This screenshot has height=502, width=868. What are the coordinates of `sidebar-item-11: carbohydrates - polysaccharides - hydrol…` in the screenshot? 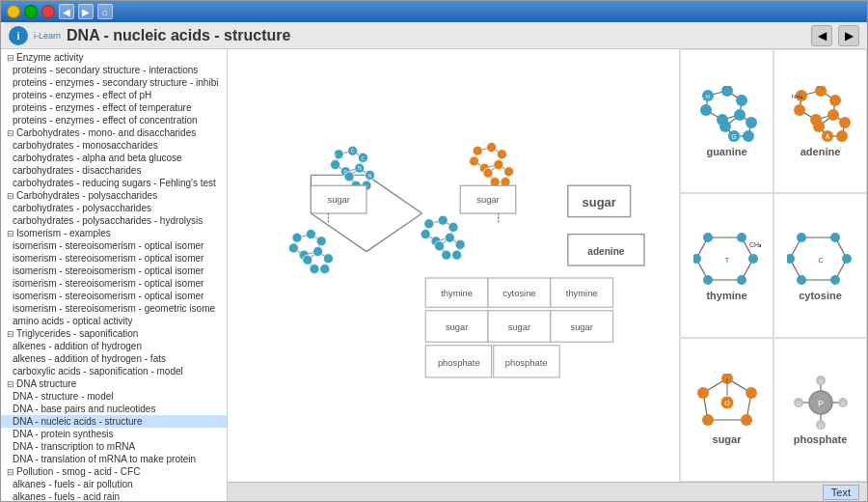 It's located at (114, 220).